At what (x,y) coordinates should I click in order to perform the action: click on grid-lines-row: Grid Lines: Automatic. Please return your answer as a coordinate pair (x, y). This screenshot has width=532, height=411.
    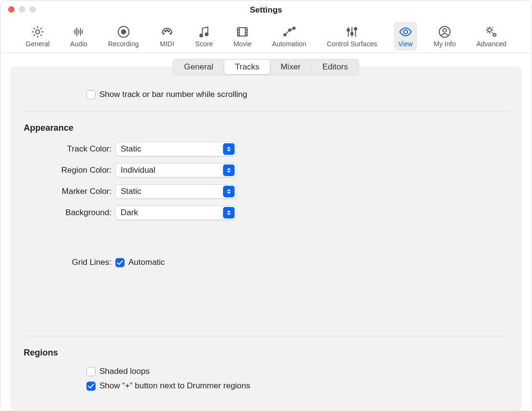
    Looking at the image, I should click on (266, 262).